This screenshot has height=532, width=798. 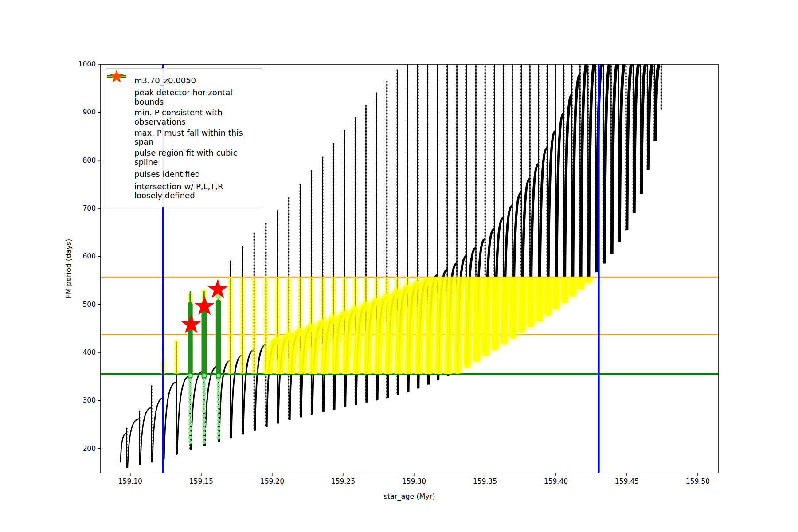 What do you see at coordinates (183, 137) in the screenshot?
I see `legend-item-3: max. P must fall within this span` at bounding box center [183, 137].